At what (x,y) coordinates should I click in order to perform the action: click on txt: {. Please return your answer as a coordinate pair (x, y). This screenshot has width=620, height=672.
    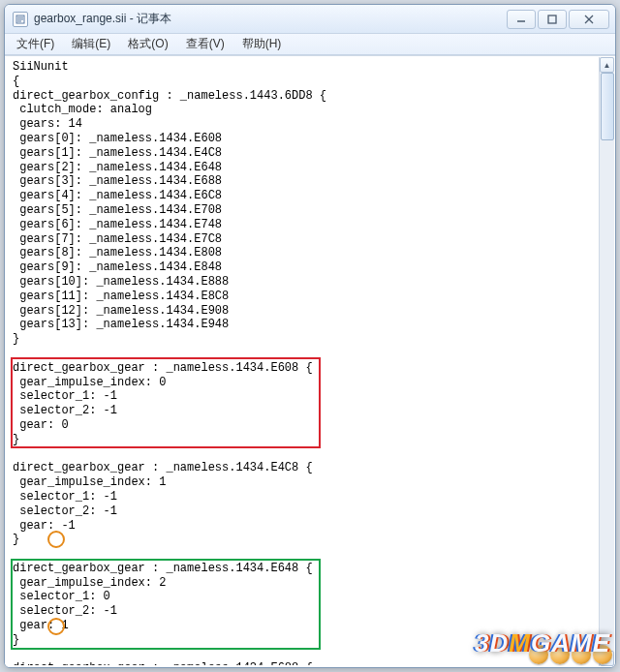
    Looking at the image, I should click on (16, 81).